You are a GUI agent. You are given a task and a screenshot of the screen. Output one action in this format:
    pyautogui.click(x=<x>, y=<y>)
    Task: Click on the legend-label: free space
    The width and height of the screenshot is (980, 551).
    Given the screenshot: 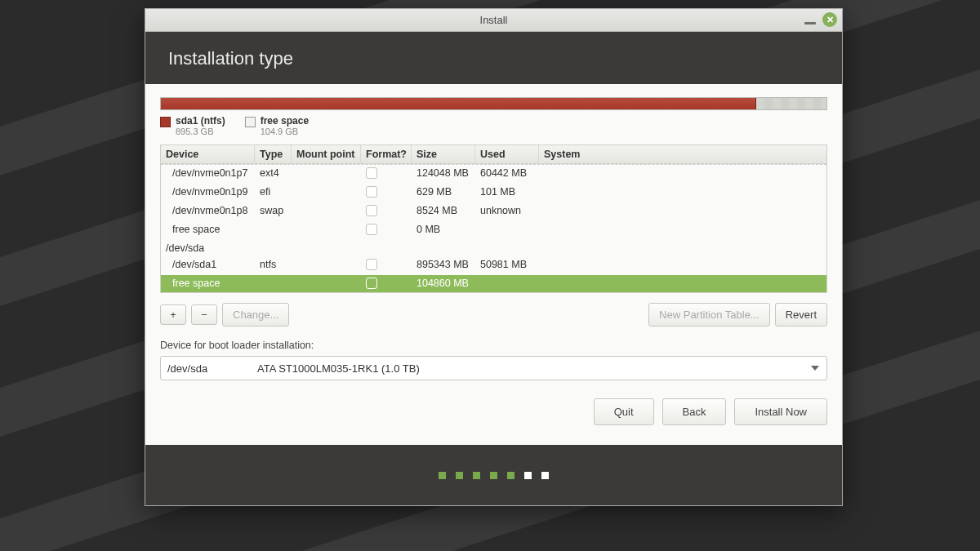 What is the action you would take?
    pyautogui.click(x=284, y=121)
    